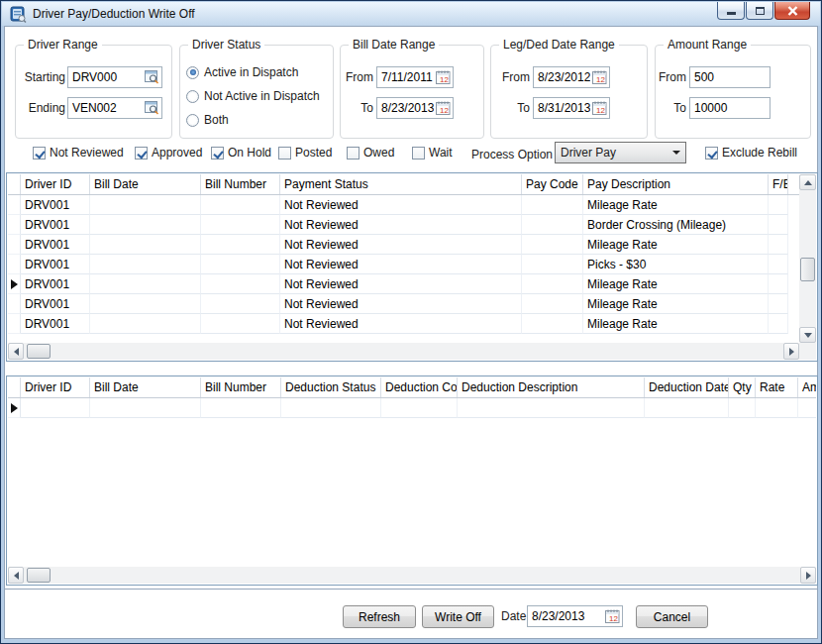  What do you see at coordinates (444, 108) in the screenshot?
I see `bill-to-calendar-button: 12` at bounding box center [444, 108].